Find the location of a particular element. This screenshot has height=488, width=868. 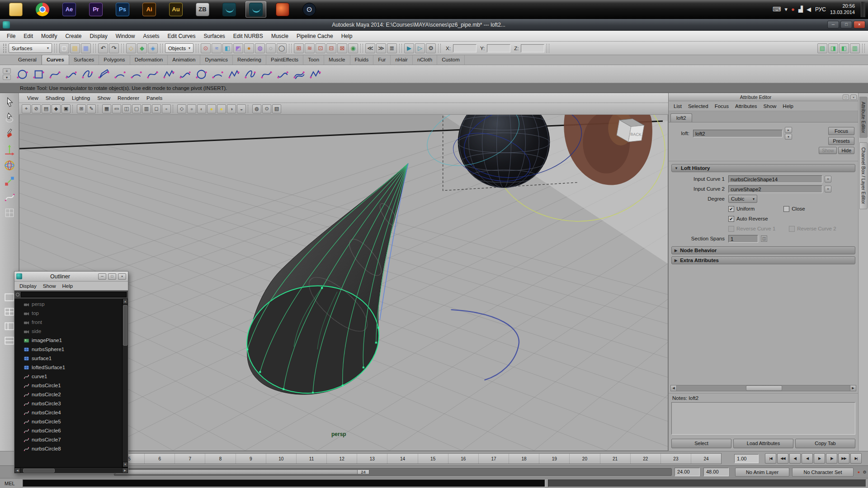

select-object: ◆ is located at coordinates (142, 48).